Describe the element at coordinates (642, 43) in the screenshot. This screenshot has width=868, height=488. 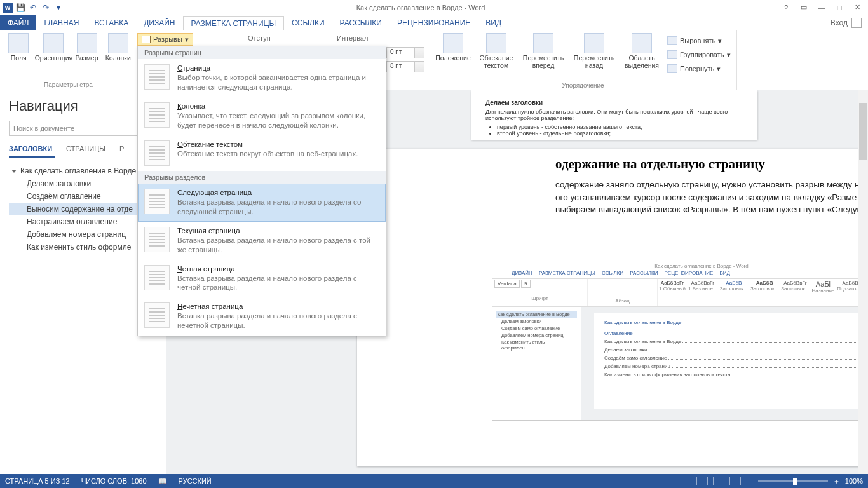
I see `selection-pane-icon` at that location.